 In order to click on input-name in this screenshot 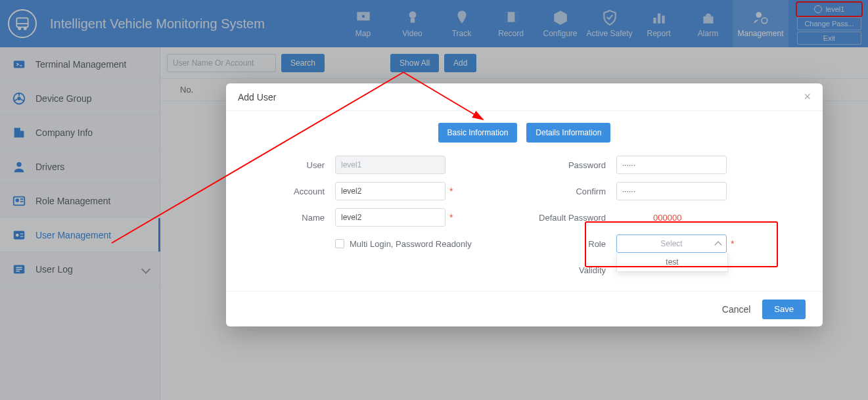, I will do `click(390, 217)`.